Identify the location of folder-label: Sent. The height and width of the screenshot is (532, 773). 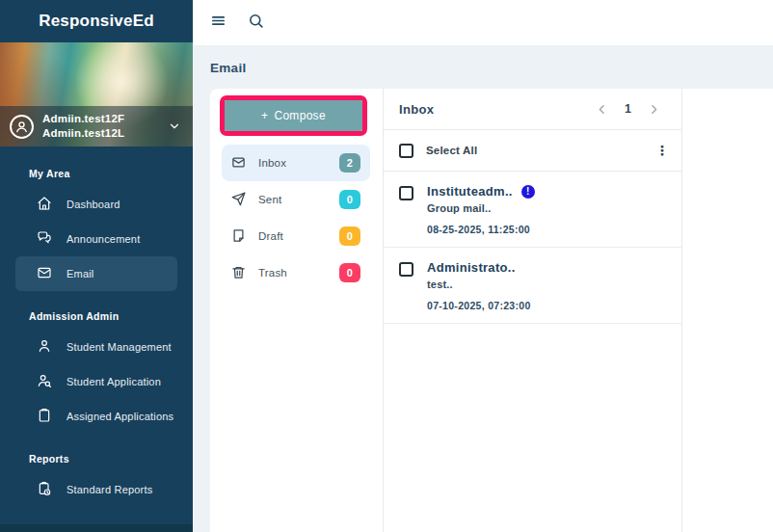
(270, 200).